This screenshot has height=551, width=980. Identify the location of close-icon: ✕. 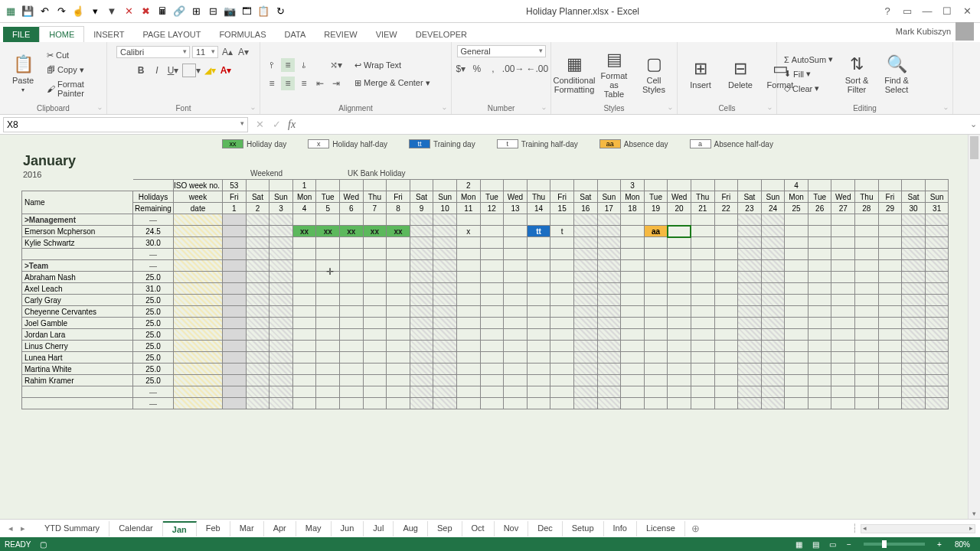
(967, 11).